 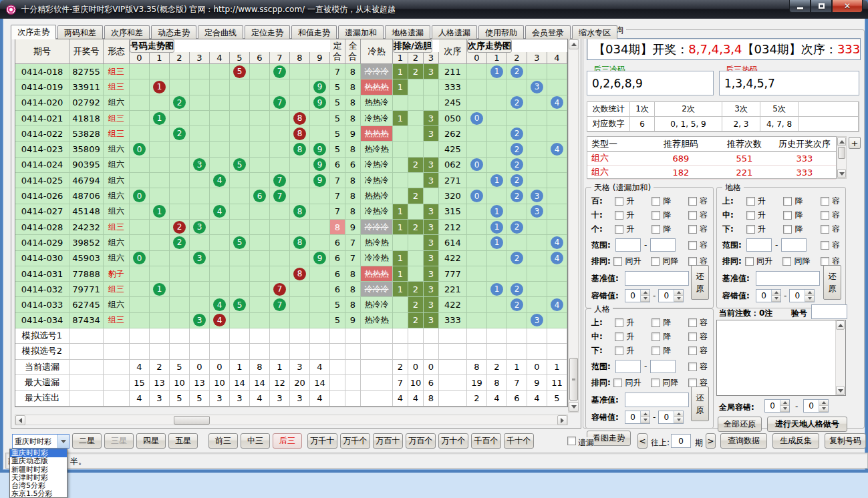 I want to click on star-button-5: 五星, so click(x=183, y=441).